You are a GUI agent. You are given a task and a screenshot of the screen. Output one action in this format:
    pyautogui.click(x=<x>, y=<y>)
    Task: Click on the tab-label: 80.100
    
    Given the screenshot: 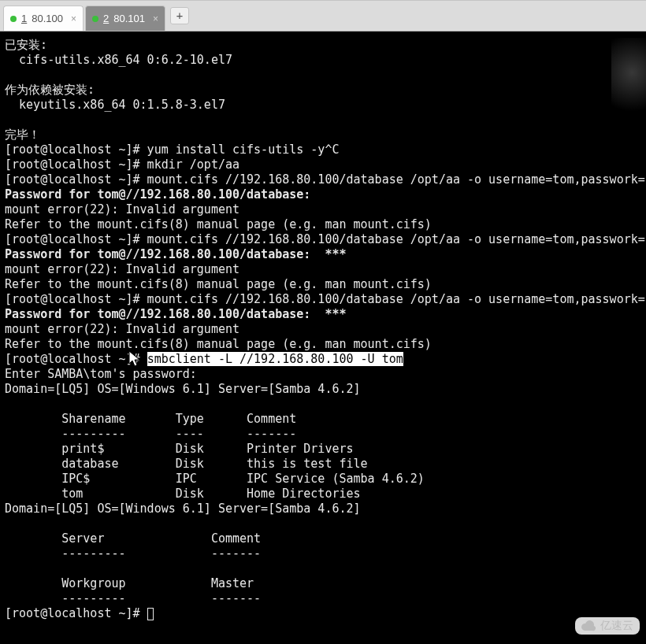 What is the action you would take?
    pyautogui.click(x=47, y=19)
    